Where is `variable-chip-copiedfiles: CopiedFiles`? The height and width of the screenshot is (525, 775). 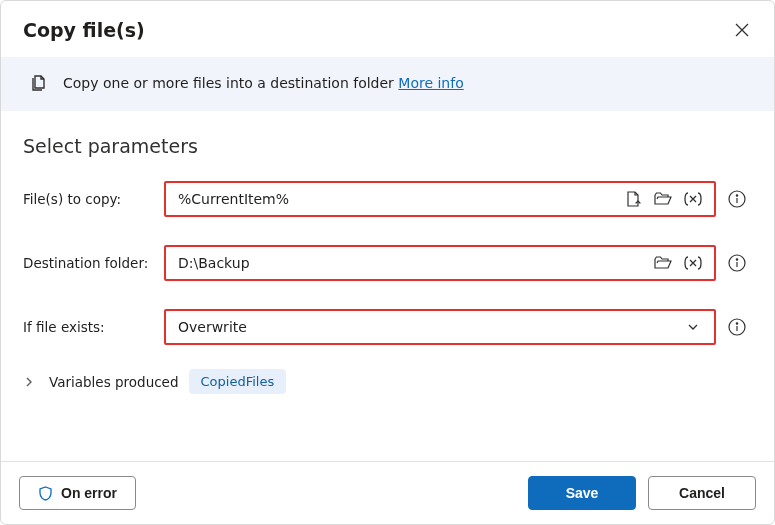
variable-chip-copiedfiles: CopiedFiles is located at coordinates (238, 382).